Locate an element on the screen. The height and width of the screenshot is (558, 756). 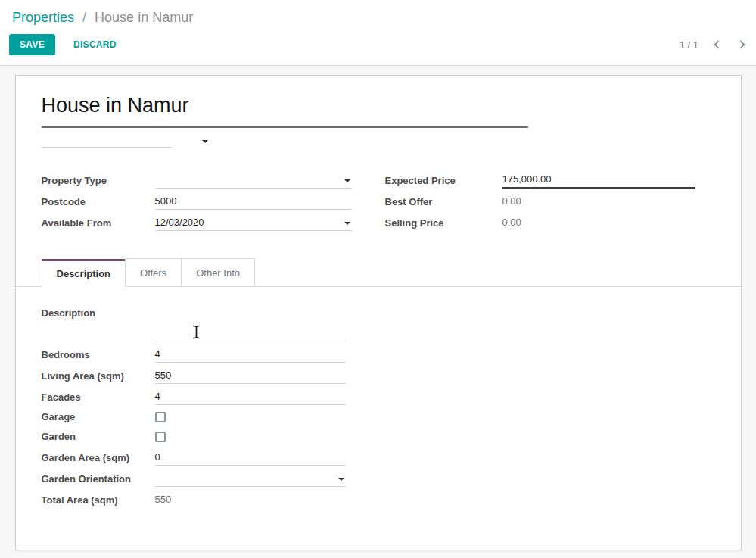
field-row-total-area: Total Area (sqm) 550 is located at coordinates (194, 497).